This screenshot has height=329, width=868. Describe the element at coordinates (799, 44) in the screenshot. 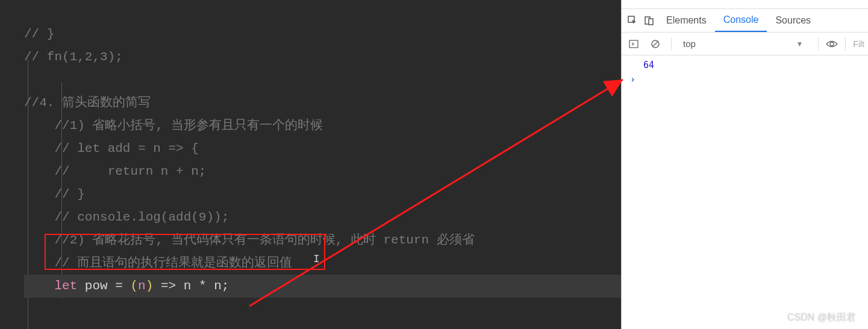

I see `chevron-down-icon: ▼` at that location.